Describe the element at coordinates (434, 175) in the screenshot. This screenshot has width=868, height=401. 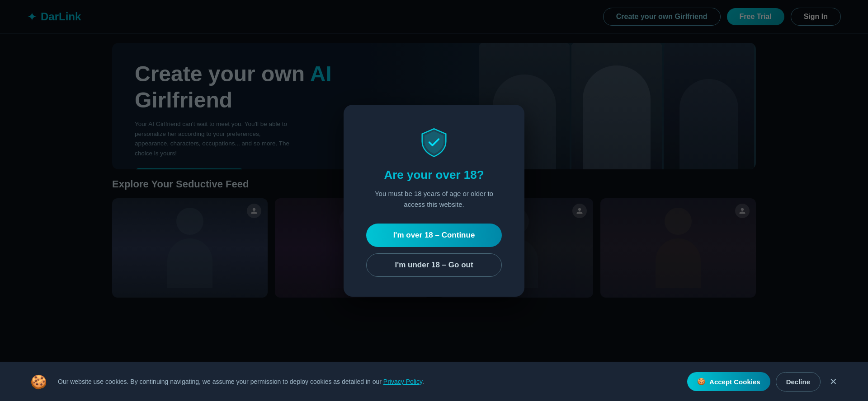
I see `modal-title: Are your over 18?` at that location.